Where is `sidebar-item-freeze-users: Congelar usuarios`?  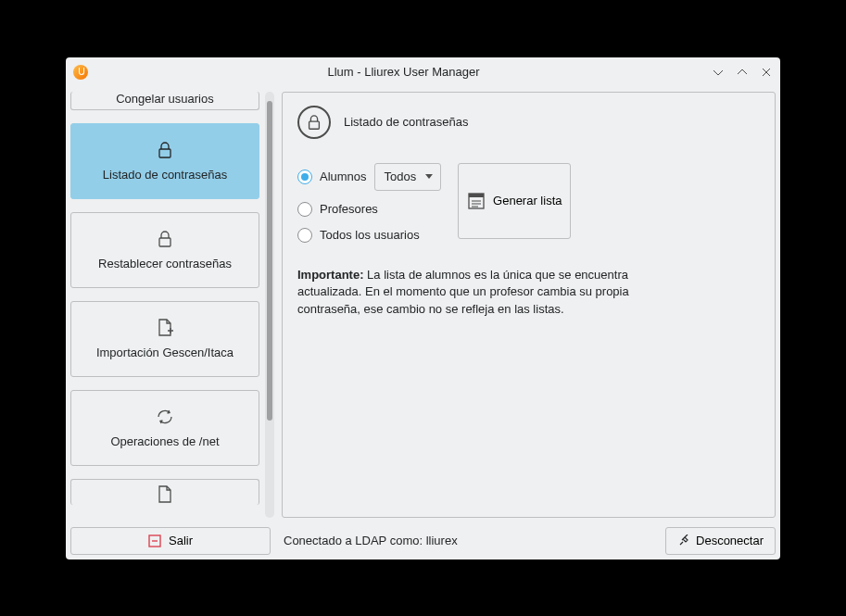 sidebar-item-freeze-users: Congelar usuarios is located at coordinates (165, 101).